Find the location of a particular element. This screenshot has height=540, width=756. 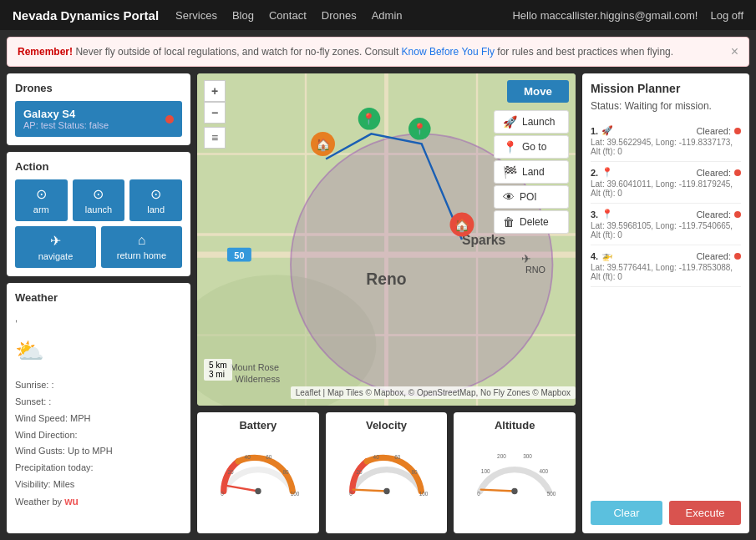

poi-map-button: 👁 POI is located at coordinates (531, 197).